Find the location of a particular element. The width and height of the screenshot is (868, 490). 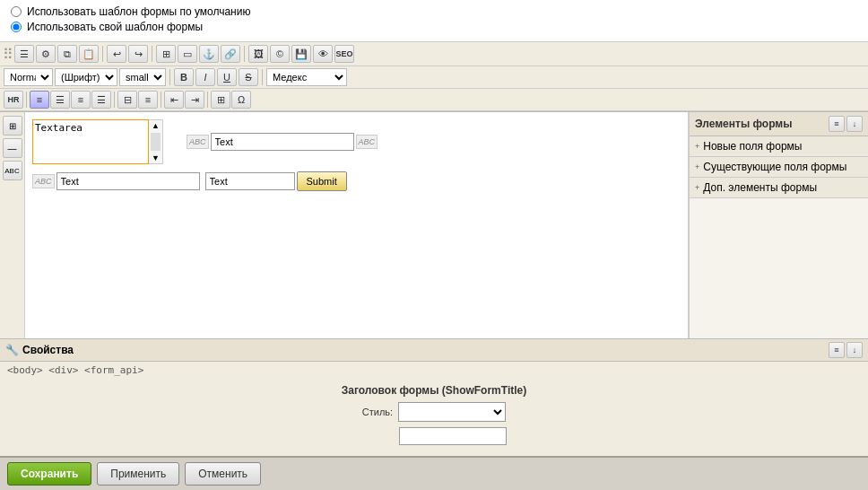

tb-align-justify: ☰ is located at coordinates (101, 100).